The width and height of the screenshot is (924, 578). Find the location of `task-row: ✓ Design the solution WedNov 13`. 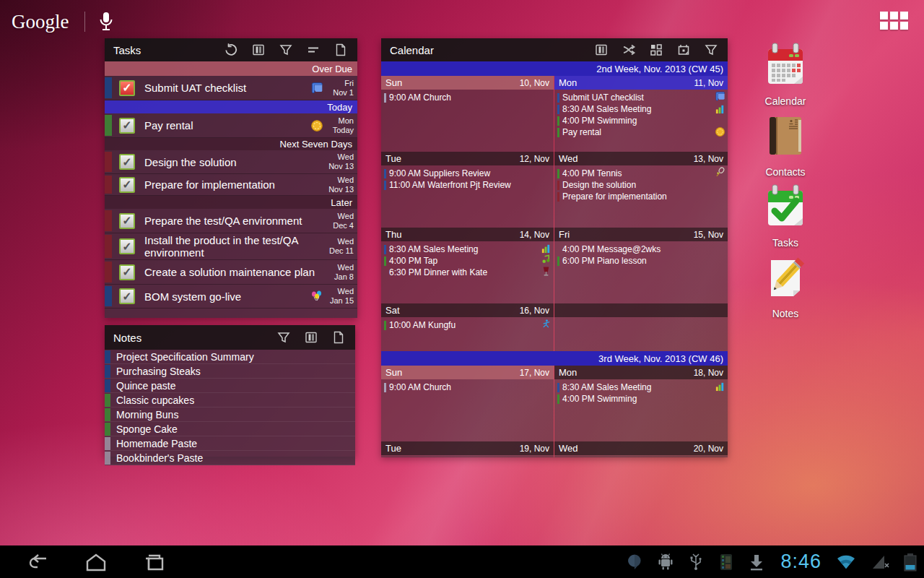

task-row: ✓ Design the solution WedNov 13 is located at coordinates (231, 162).